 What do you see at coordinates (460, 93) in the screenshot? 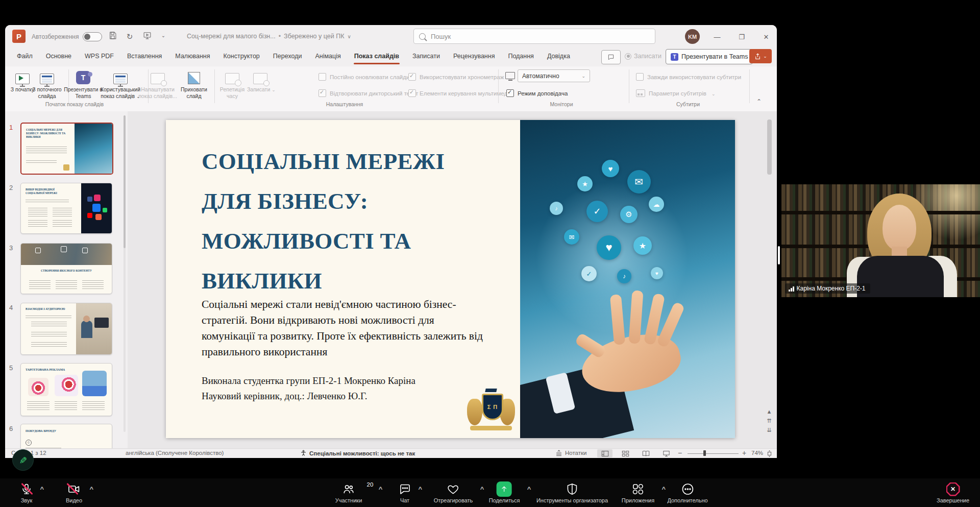
I see `checkbox-media-controls: Елементи керування мультимедіа` at bounding box center [460, 93].